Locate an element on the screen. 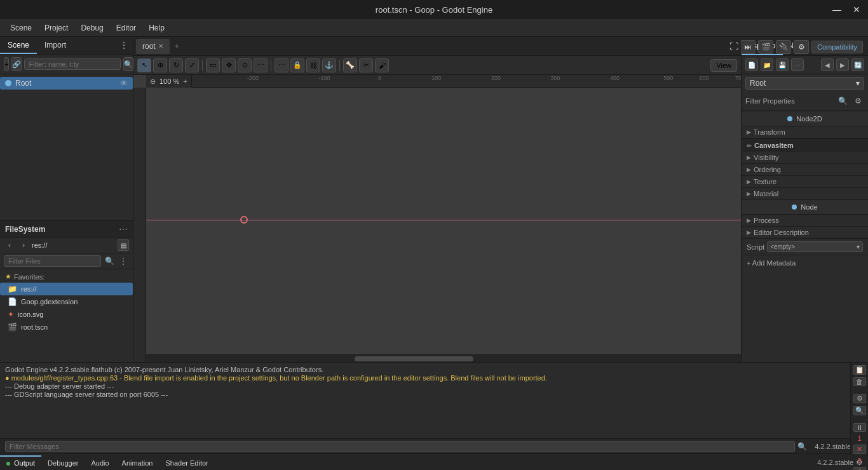 The image size is (868, 470). output-search-button: 🔍 is located at coordinates (860, 410).